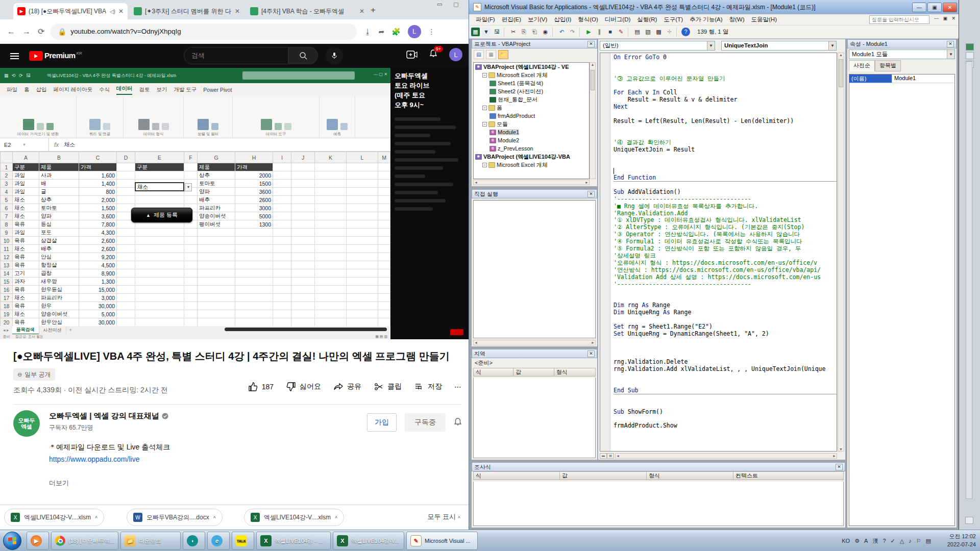 The width and height of the screenshot is (980, 551). What do you see at coordinates (59, 265) in the screenshot?
I see `cell: 항정살` at bounding box center [59, 265].